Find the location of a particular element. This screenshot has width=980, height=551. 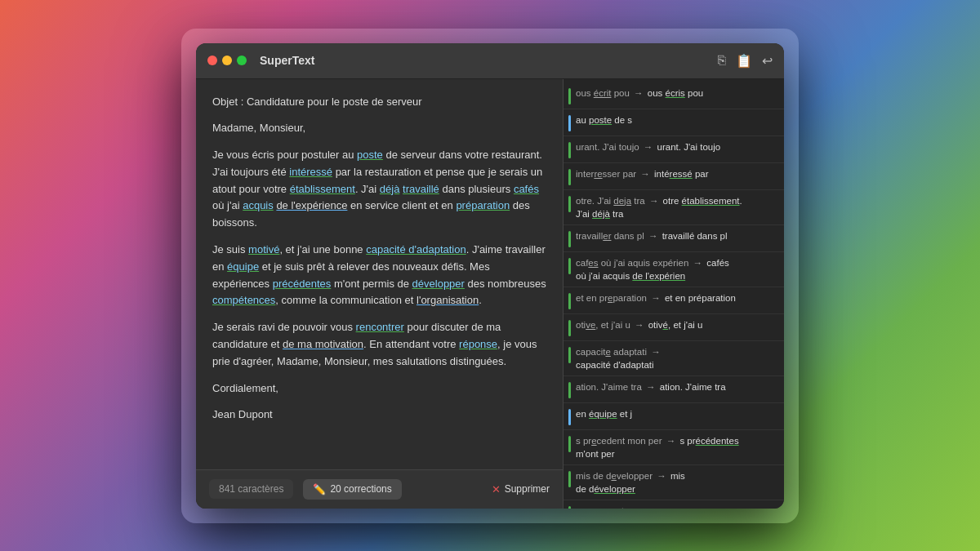

copy-icon: ⎘ is located at coordinates (722, 60).